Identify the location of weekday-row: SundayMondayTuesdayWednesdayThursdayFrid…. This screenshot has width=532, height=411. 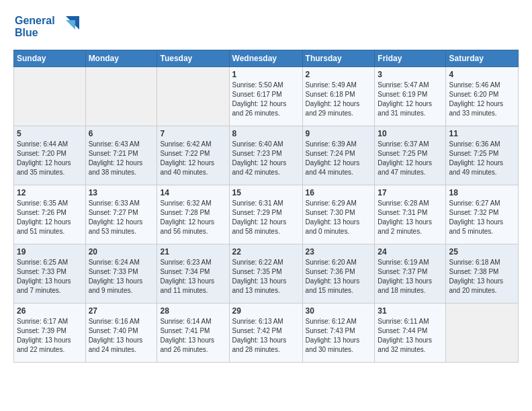
(266, 59).